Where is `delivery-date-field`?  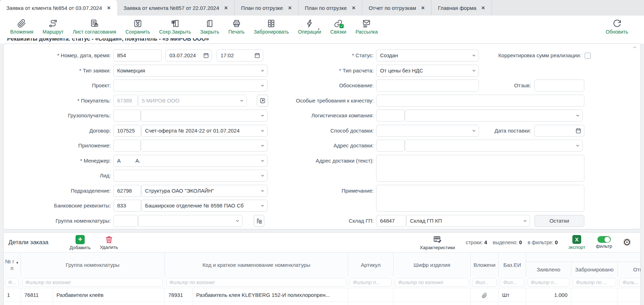
delivery-date-field is located at coordinates (559, 131).